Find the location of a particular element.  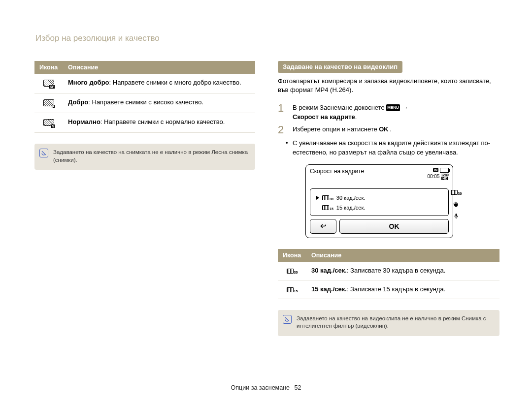

left-note-box: Задаването на качество на снимката не е … is located at coordinates (145, 156).